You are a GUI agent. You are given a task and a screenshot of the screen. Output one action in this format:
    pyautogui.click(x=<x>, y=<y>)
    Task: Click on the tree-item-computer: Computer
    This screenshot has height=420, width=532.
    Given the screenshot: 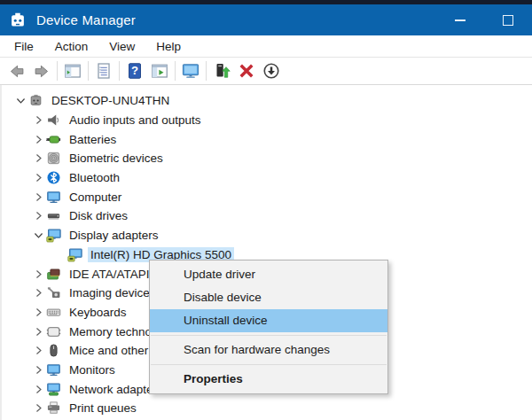 What is the action you would take?
    pyautogui.click(x=267, y=197)
    